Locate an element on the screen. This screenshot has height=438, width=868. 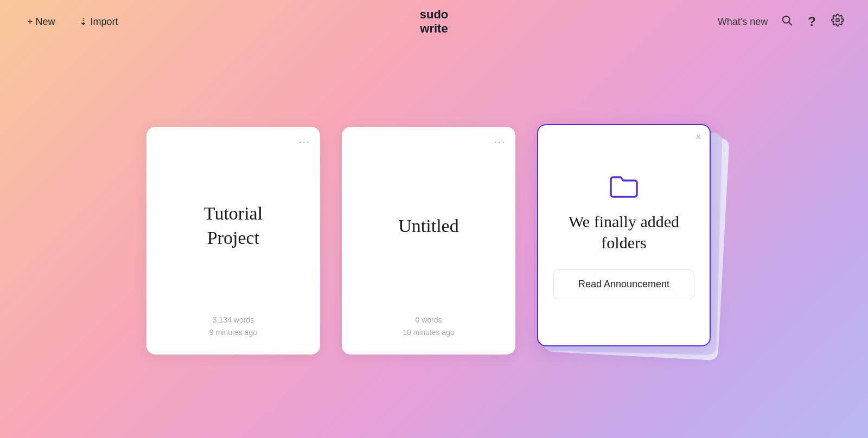
header: + New ⇣ Import sudo write What's new ? is located at coordinates (434, 22).